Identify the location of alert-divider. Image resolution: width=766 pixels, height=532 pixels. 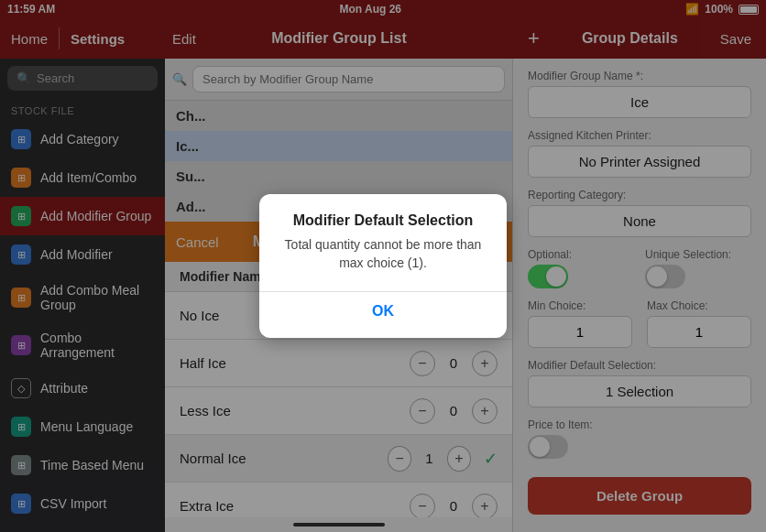
(383, 291).